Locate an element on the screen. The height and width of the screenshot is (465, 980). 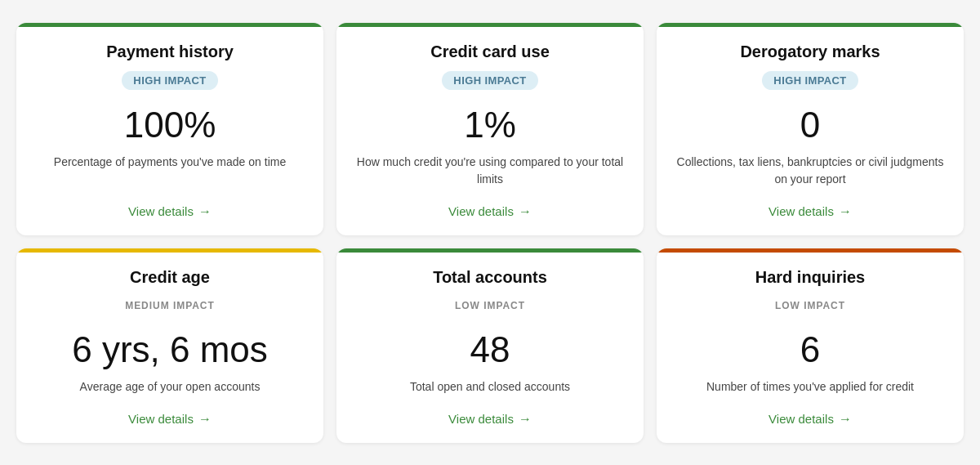
view-details-link-hard-inquiries: View details → is located at coordinates (810, 419).